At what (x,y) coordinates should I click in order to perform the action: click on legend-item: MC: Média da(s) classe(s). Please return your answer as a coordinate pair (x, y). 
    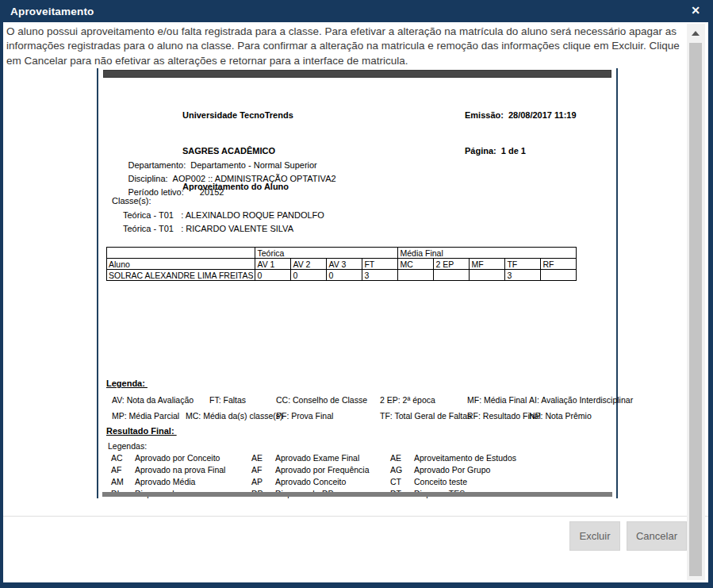
    Looking at the image, I should click on (235, 416).